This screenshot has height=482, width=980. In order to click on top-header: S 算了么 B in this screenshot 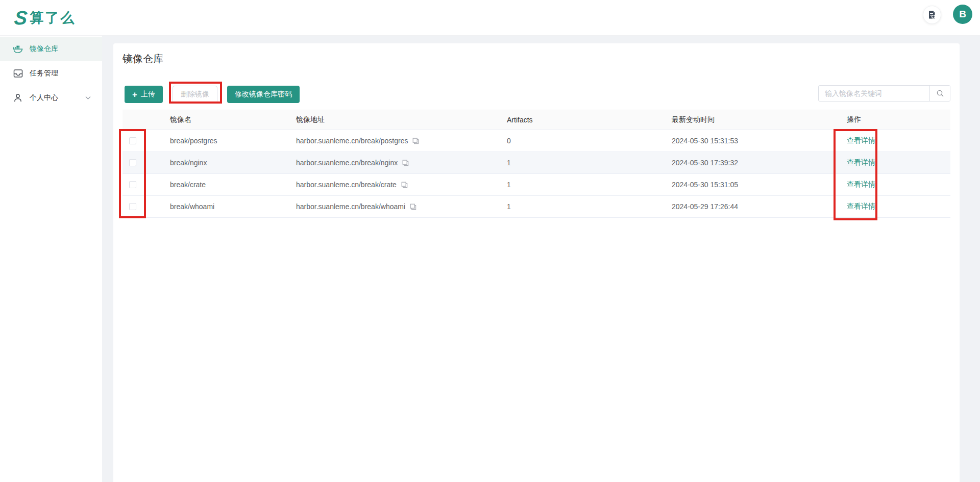, I will do `click(490, 18)`.